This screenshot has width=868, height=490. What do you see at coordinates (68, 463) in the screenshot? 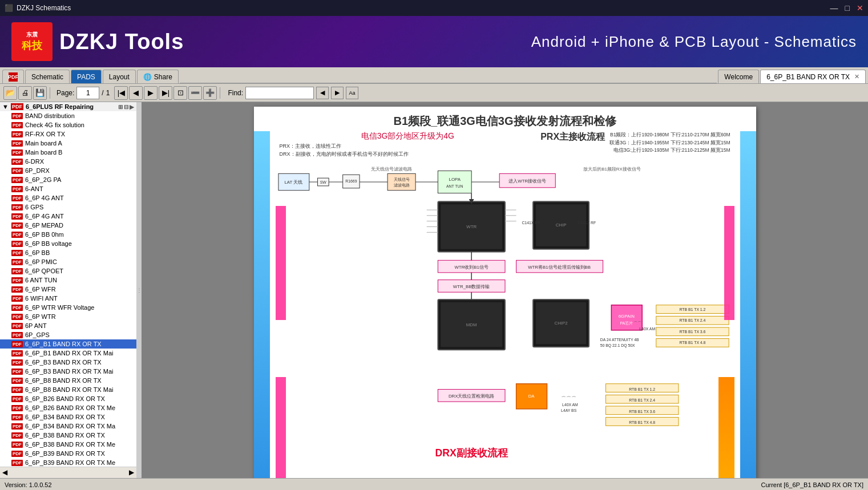
I see `sidebar-item: PDF6_6P_B39 BAND RX OR TX Me` at bounding box center [68, 463].